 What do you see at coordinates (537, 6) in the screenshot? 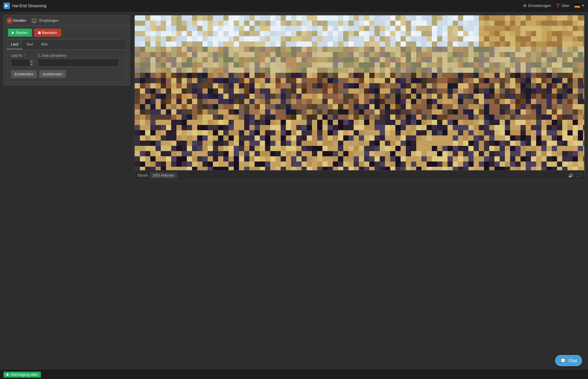
I see `settings-button: ⚙ Einstellungen` at bounding box center [537, 6].